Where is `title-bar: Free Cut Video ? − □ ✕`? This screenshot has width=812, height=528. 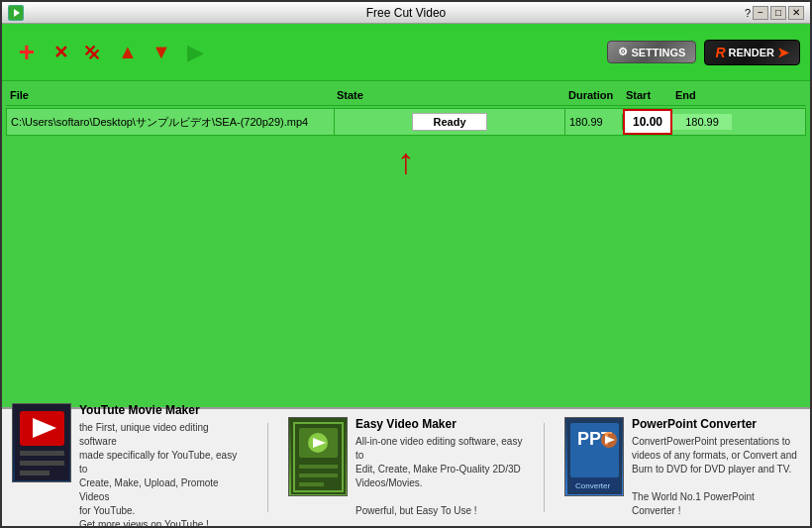 title-bar: Free Cut Video ? − □ ✕ is located at coordinates (406, 13).